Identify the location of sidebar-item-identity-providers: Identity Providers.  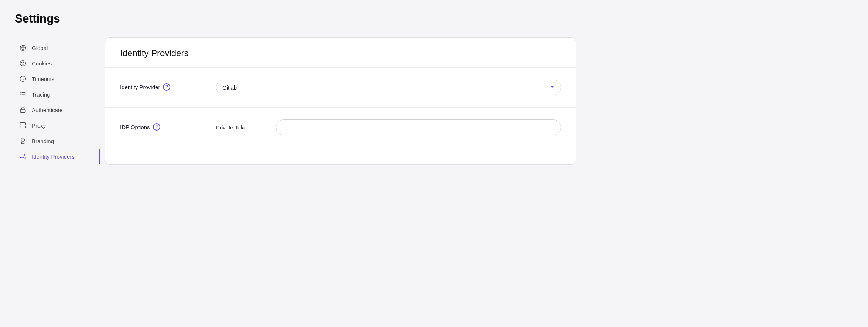
(55, 156).